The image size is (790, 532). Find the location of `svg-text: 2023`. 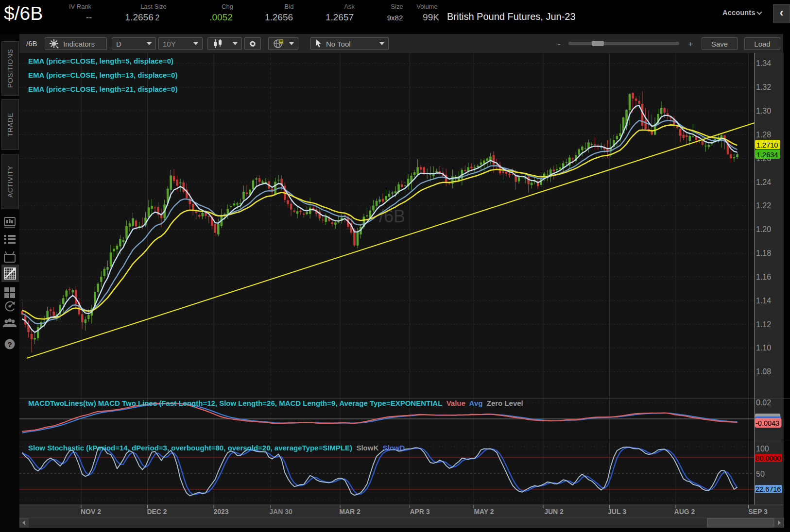

svg-text: 2023 is located at coordinates (221, 512).